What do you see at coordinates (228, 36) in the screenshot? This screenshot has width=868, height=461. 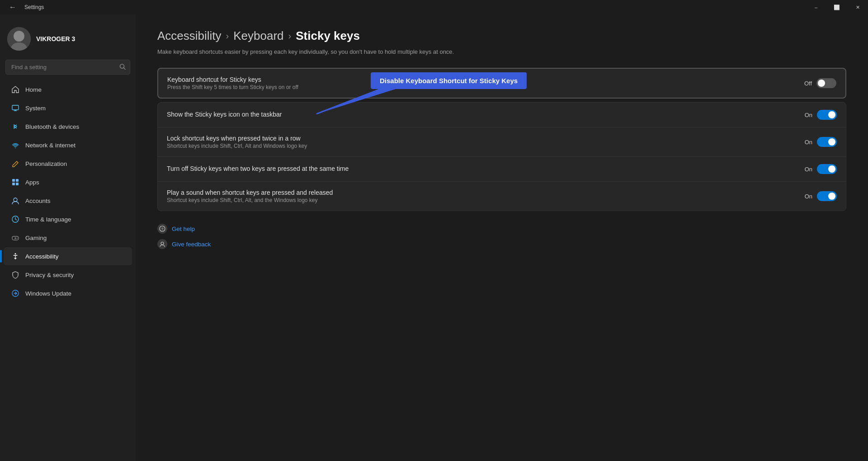 I see `breadcrumb-sep-1: ›` at bounding box center [228, 36].